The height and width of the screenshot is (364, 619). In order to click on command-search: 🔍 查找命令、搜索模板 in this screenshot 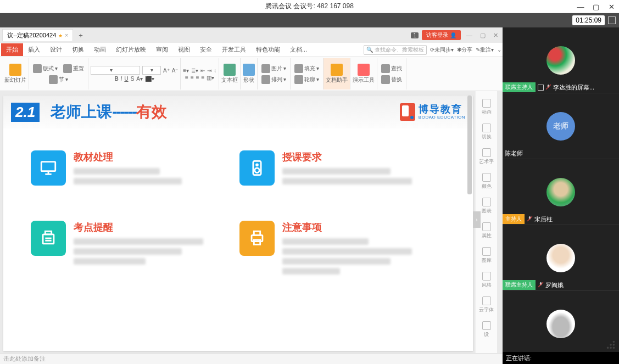, I will do `click(395, 50)`.